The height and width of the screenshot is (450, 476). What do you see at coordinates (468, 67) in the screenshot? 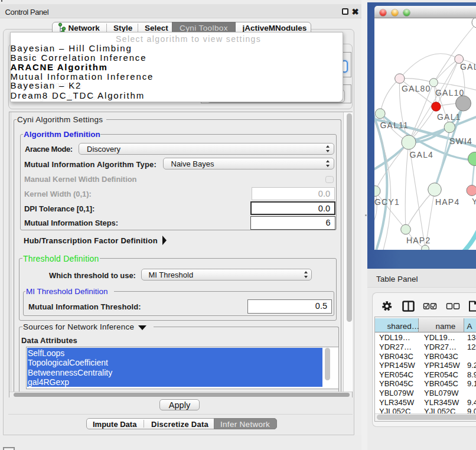
I see `svg-text: GAL7` at bounding box center [468, 67].